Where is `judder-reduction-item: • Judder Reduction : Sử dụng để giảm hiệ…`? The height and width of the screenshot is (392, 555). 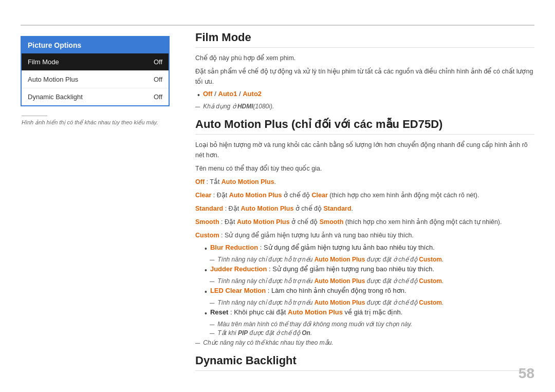 judder-reduction-item: • Judder Reduction : Sử dụng để giảm hiệ… is located at coordinates (365, 270).